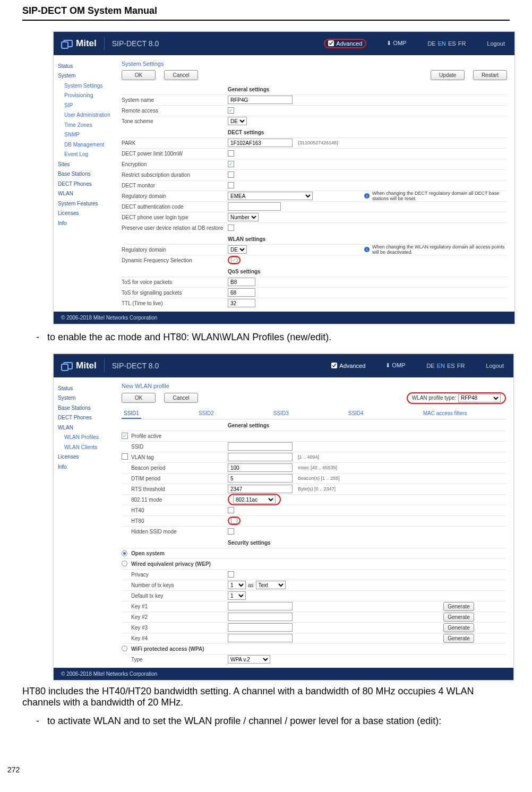  Describe the element at coordinates (260, 638) in the screenshot. I see `input-k4` at that location.